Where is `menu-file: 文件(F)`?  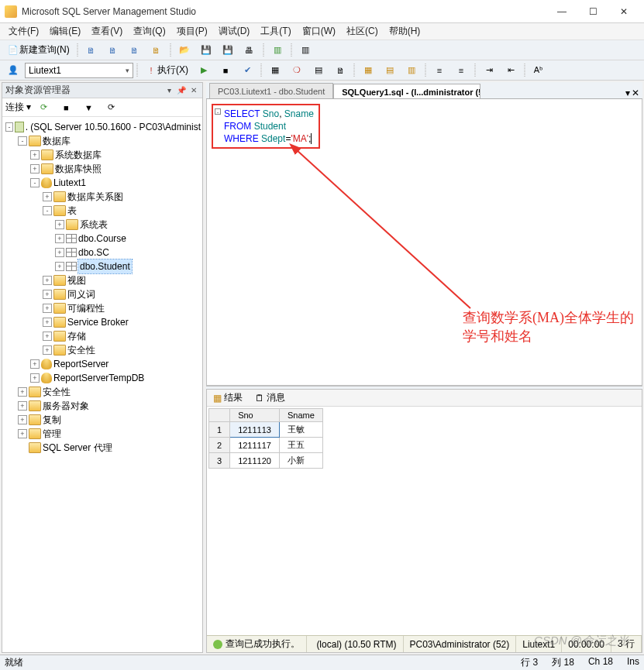
menu-file: 文件(F) is located at coordinates (23, 31).